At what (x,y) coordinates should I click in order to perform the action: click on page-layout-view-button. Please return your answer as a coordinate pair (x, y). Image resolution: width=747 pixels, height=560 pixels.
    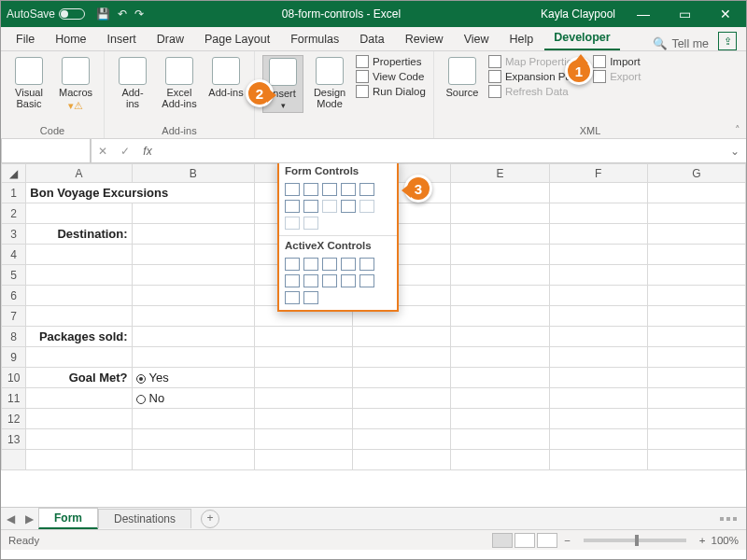
    Looking at the image, I should click on (525, 540).